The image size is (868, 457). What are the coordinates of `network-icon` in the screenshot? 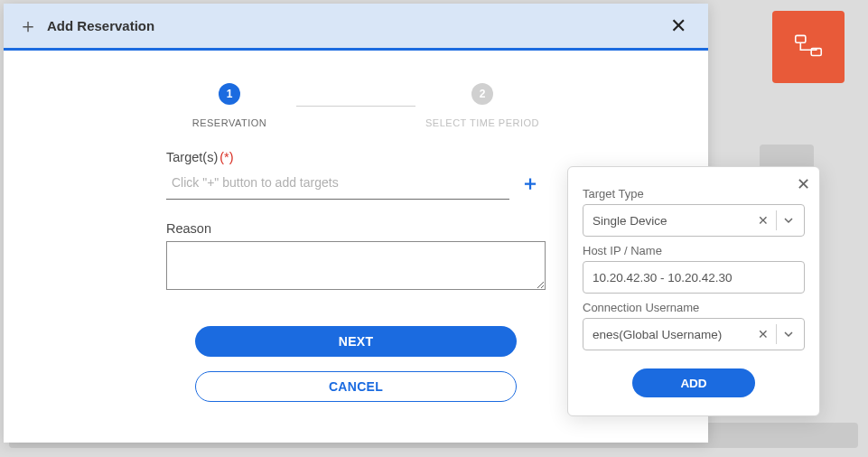 It's located at (808, 47).